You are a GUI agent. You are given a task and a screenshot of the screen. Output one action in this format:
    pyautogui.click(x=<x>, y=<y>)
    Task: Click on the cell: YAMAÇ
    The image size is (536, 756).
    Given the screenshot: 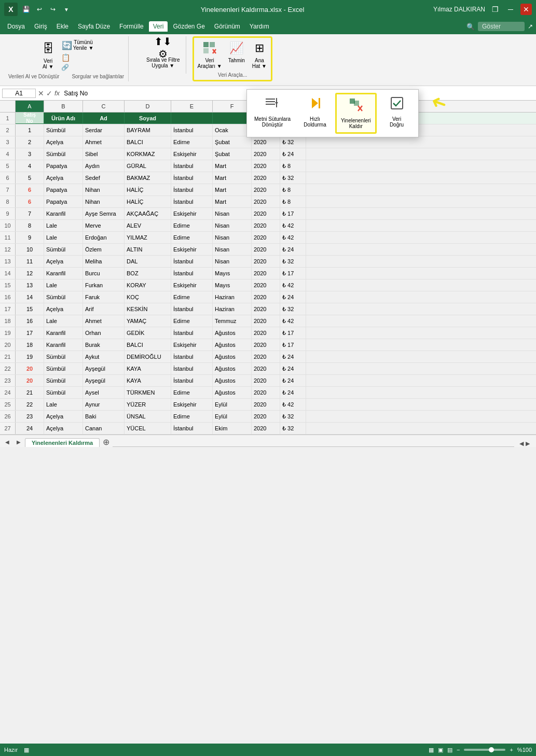 What is the action you would take?
    pyautogui.click(x=148, y=321)
    